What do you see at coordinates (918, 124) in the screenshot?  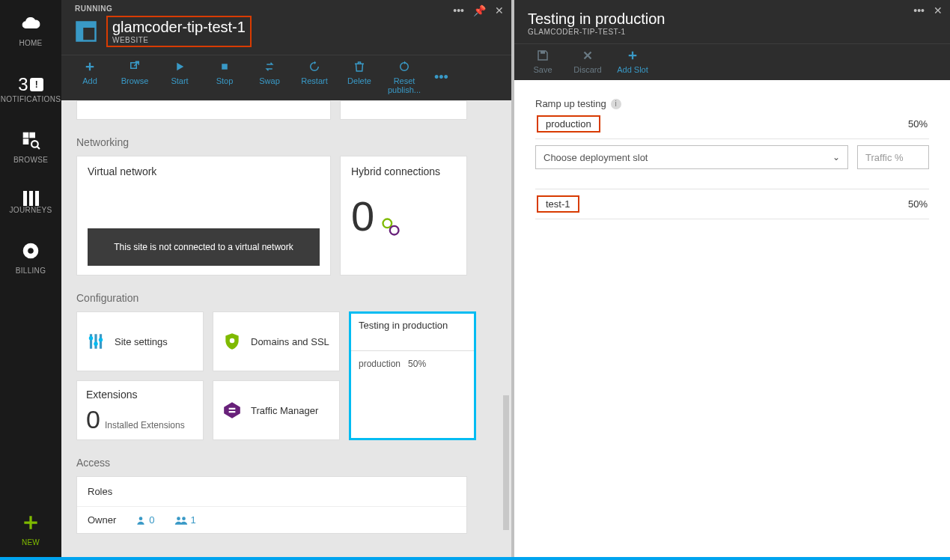 I see `slot-pct-production: 50%` at bounding box center [918, 124].